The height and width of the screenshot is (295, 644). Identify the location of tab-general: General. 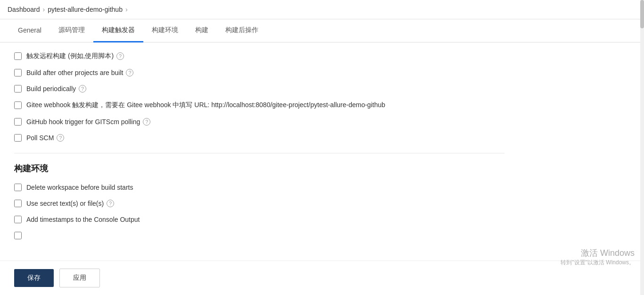
(30, 31).